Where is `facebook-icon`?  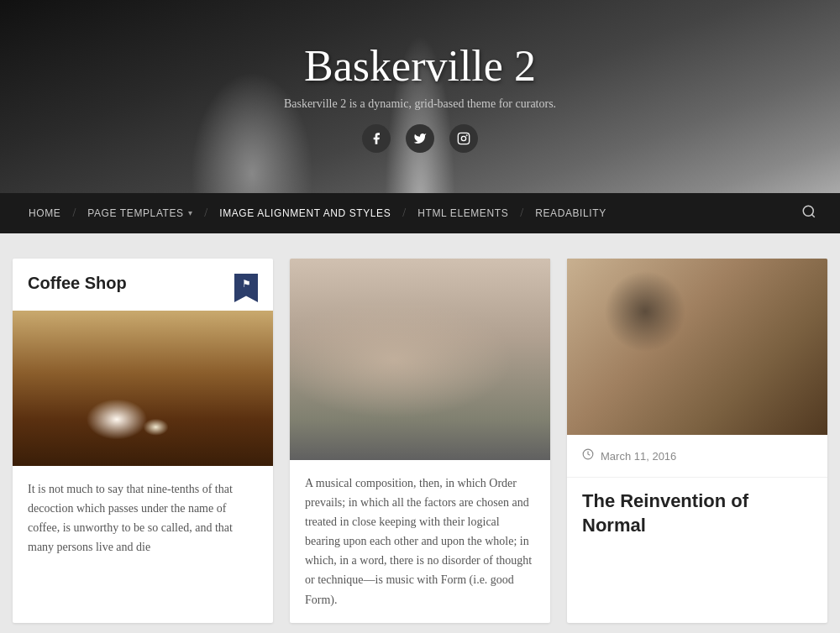 facebook-icon is located at coordinates (376, 139).